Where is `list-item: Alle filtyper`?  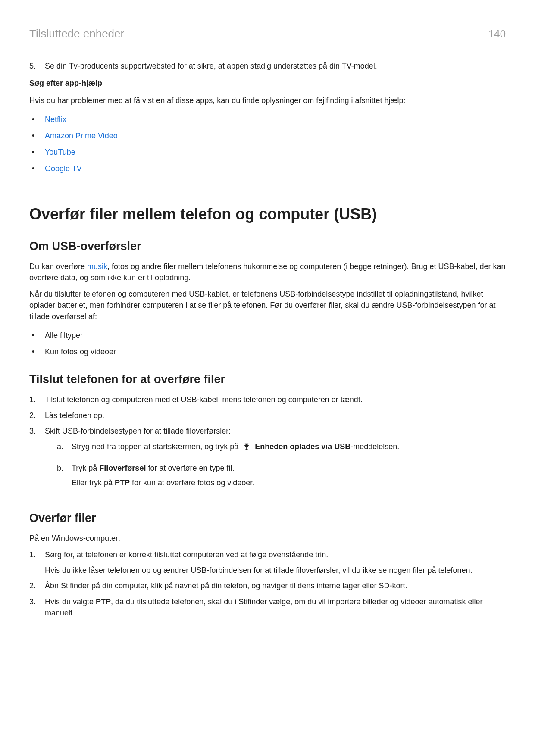 list-item: Alle filtyper is located at coordinates (267, 335).